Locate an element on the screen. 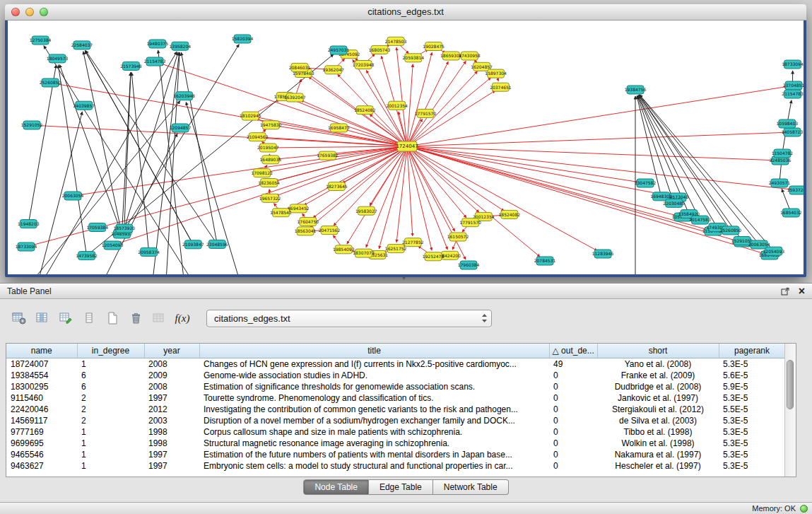 This screenshot has height=514, width=812. graph-node: 19657322 is located at coordinates (270, 198).